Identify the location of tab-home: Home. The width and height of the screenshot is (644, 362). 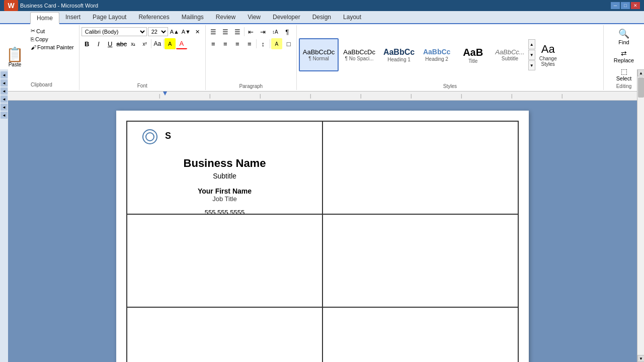
(45, 18).